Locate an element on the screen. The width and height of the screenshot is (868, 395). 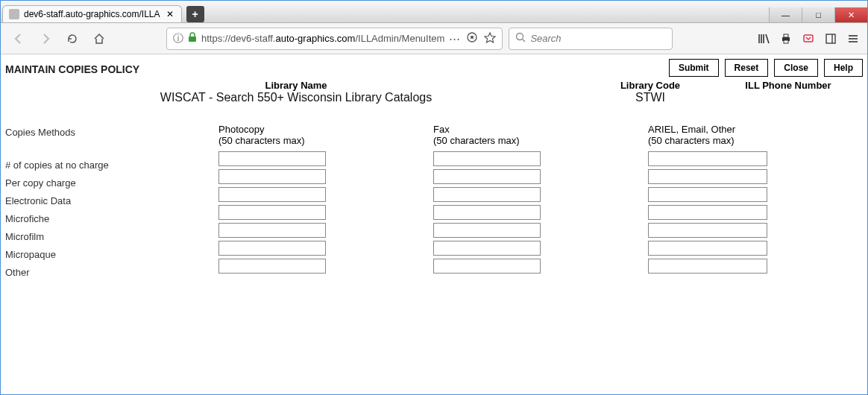
photocopy-no-charge-input is located at coordinates (272, 159).